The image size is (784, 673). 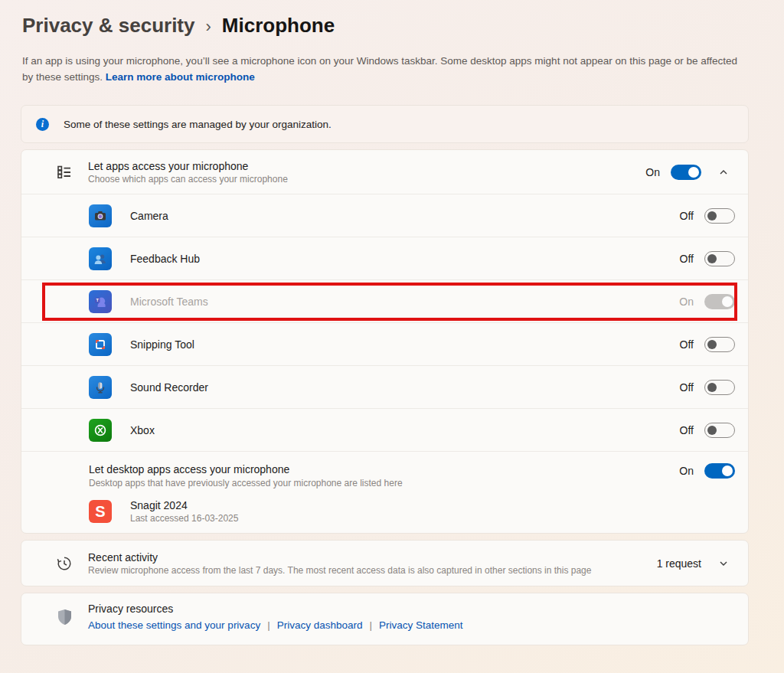 I want to click on breadcrumb-chevron-icon: ›, so click(x=208, y=26).